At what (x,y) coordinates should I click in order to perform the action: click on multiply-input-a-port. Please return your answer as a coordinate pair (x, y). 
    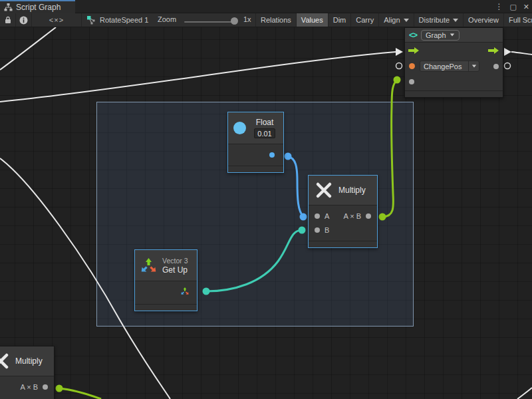
    Looking at the image, I should click on (317, 216).